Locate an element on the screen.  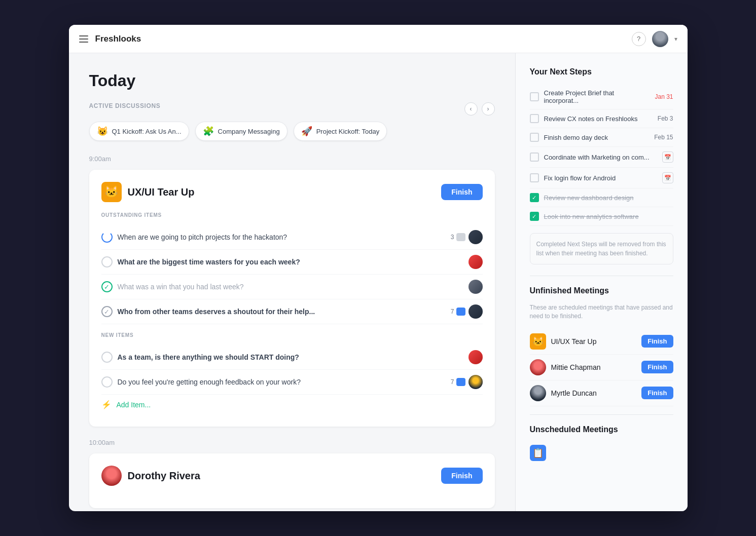
item-meta-4: 7 is located at coordinates (466, 312).